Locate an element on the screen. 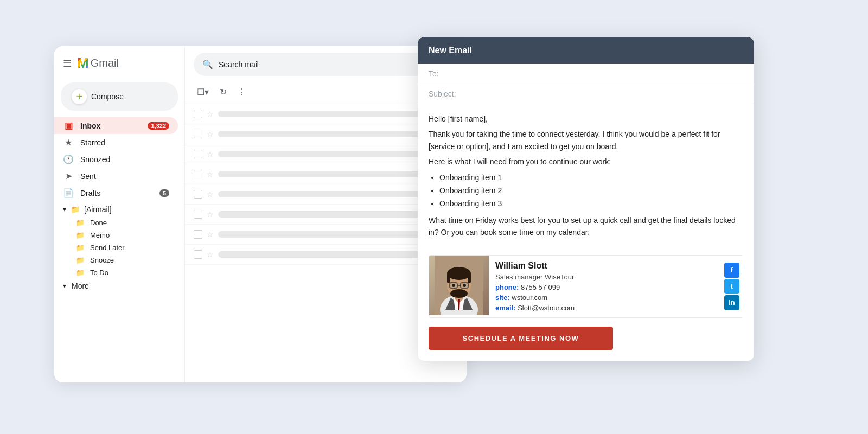  search-input: Search mail is located at coordinates (334, 65).